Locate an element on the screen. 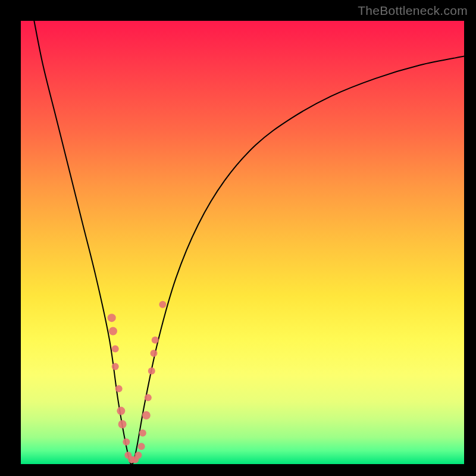 The height and width of the screenshot is (476, 476). scatter-dots is located at coordinates (137, 382).